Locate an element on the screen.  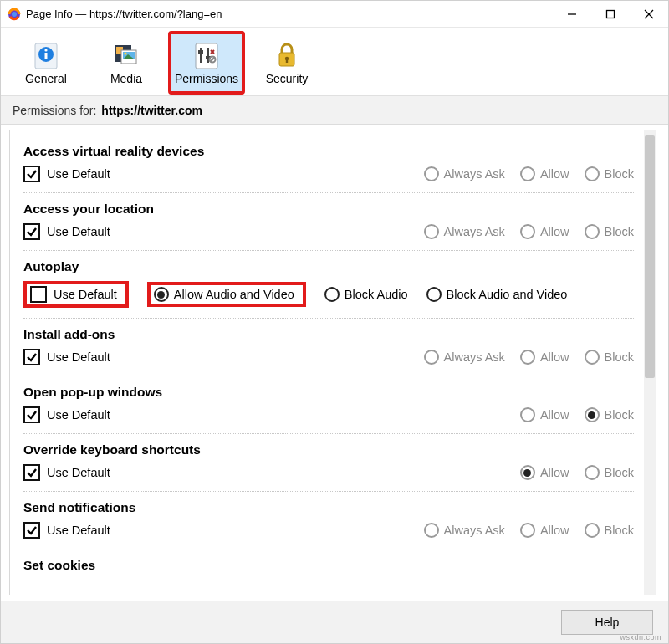
highlight-allow-av: Allow Audio and Video is located at coordinates (227, 294).